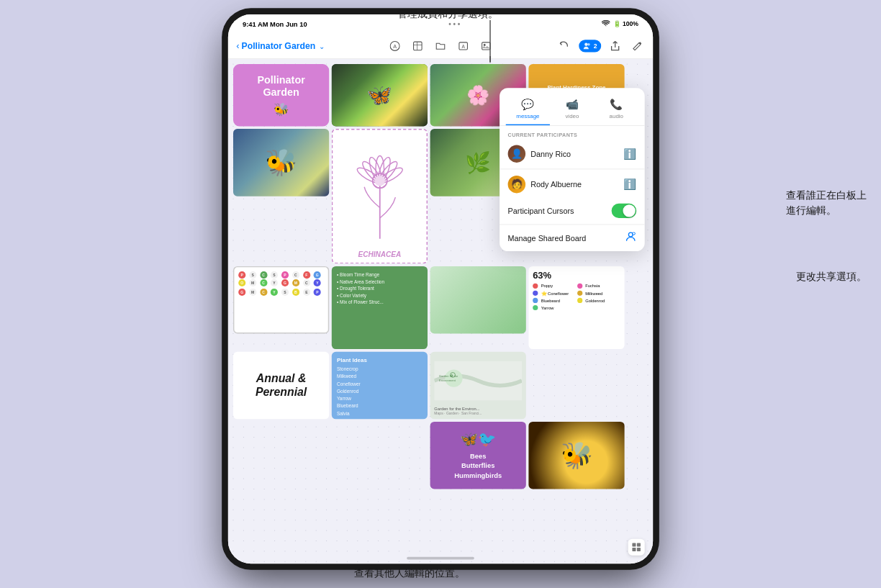  What do you see at coordinates (528, 105) in the screenshot?
I see `message-tab-icon: 💬` at bounding box center [528, 105].